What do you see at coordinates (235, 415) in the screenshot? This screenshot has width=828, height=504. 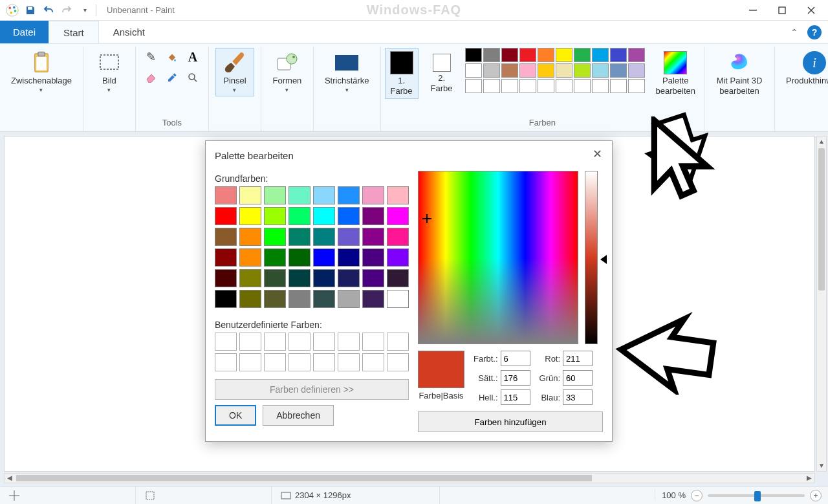 I see `ok-button: OK` at bounding box center [235, 415].